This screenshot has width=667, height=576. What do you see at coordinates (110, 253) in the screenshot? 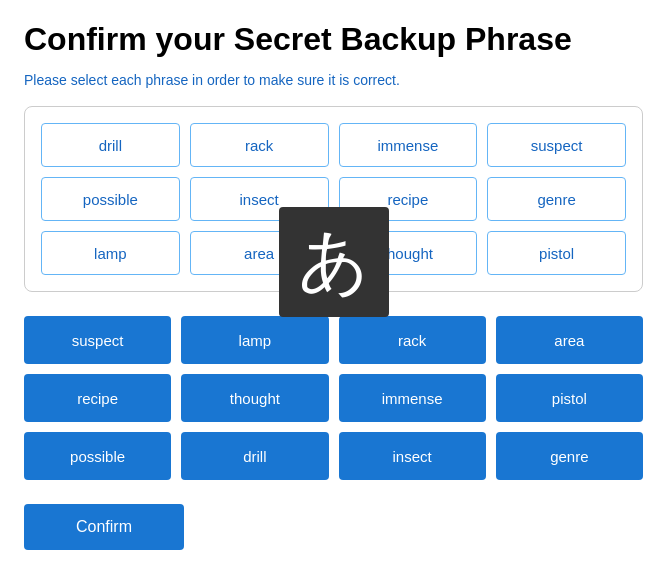
I see `grid-word-cell: lamp` at bounding box center [110, 253].